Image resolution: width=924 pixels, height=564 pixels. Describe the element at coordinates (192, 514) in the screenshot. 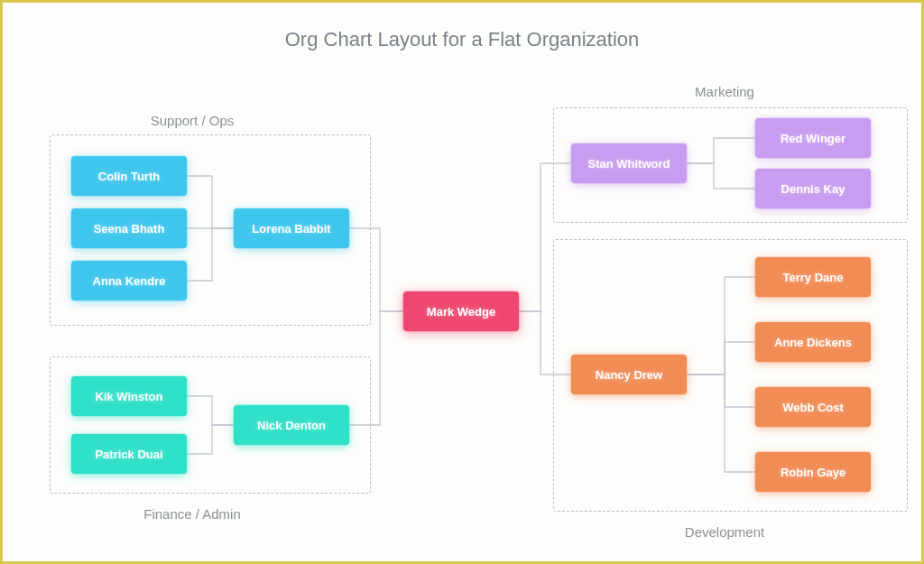

I see `dept-label-finance-admin: Finance / Admin` at that location.